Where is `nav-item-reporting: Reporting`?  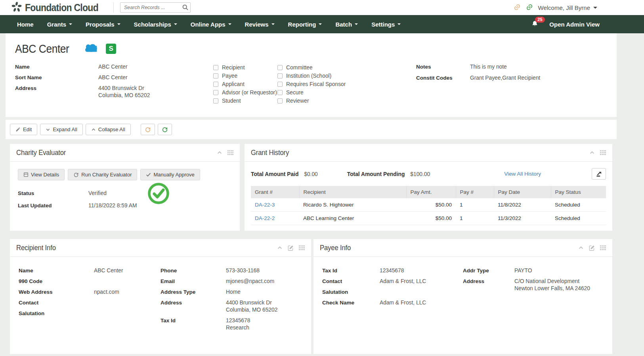
nav-item-reporting: Reporting is located at coordinates (305, 24).